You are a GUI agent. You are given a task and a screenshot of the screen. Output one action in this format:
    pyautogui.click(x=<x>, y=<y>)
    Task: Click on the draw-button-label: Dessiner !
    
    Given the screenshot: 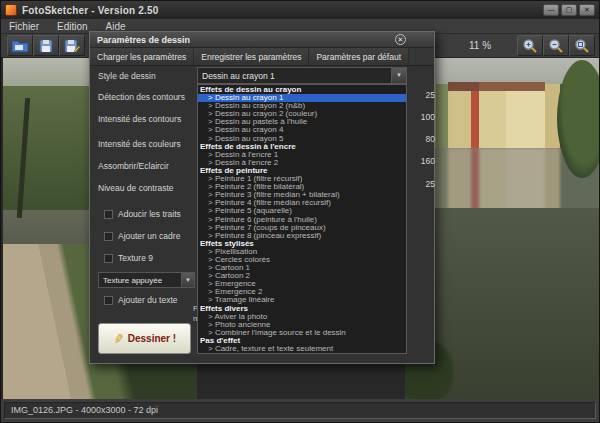 What is the action you would take?
    pyautogui.click(x=152, y=338)
    